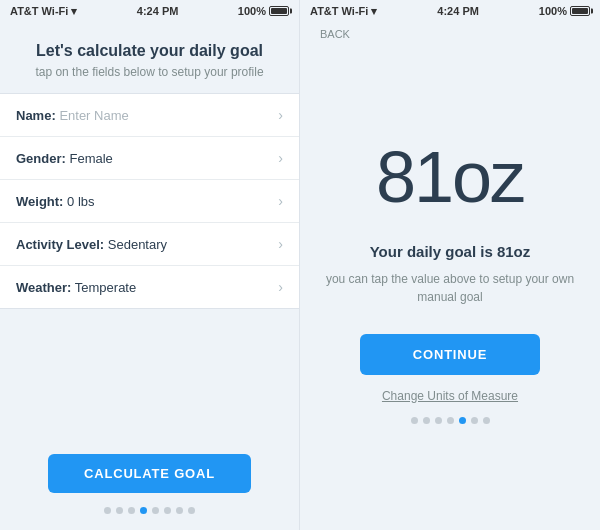 The width and height of the screenshot is (600, 530). I want to click on change-units-link: Change Units of Measure, so click(450, 396).